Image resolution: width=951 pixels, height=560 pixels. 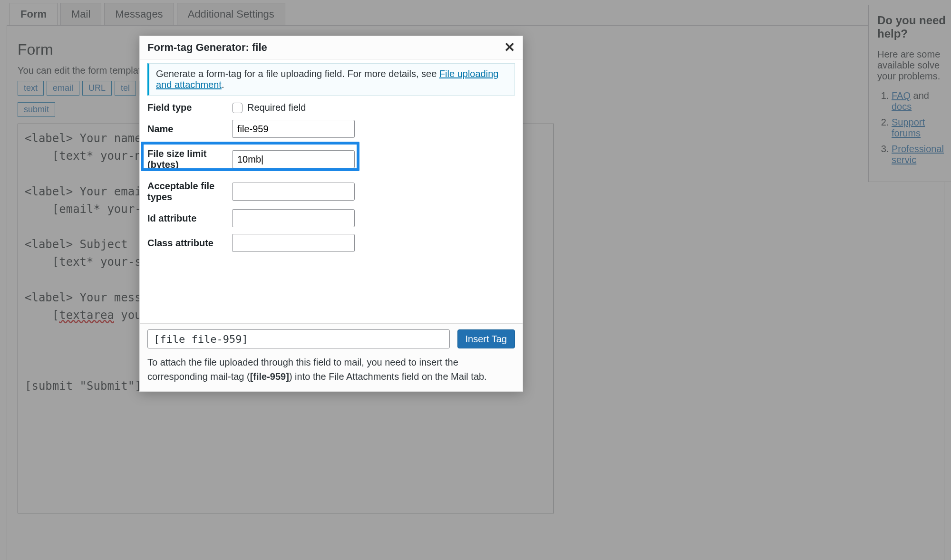 What do you see at coordinates (270, 377) in the screenshot?
I see `mail-tag-code: [file-959]` at bounding box center [270, 377].